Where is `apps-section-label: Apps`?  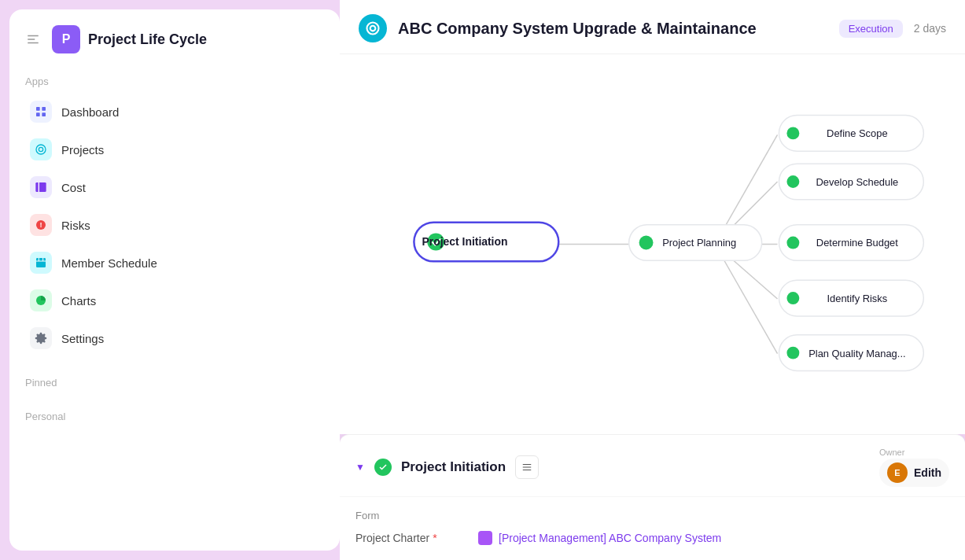
apps-section-label: Apps is located at coordinates (175, 82).